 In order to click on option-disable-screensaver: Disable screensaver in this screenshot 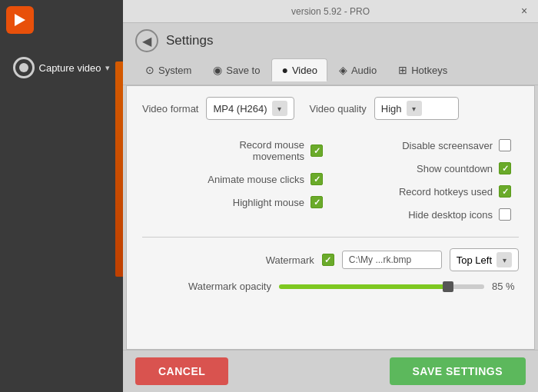, I will do `click(424, 145)`.